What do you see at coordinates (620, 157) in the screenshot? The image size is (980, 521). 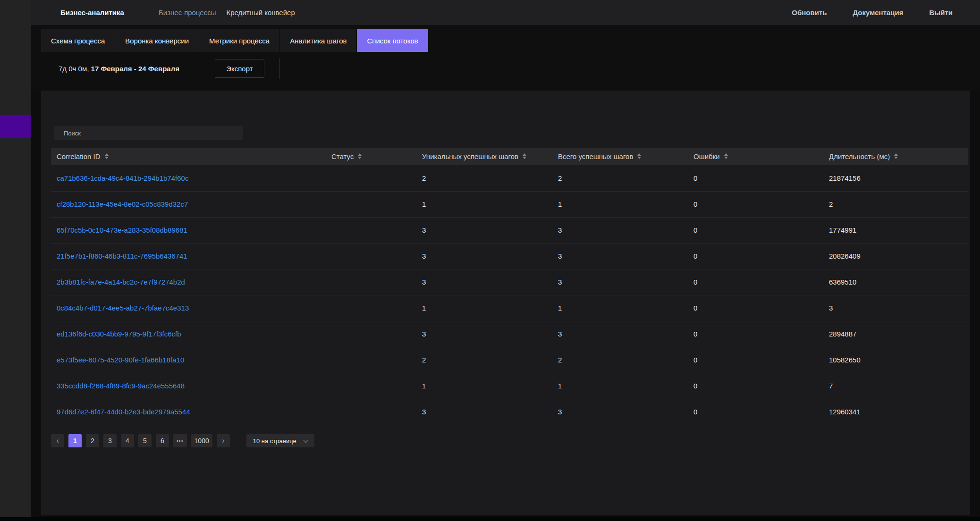 I see `column-header-4: Всего успешных шагов` at bounding box center [620, 157].